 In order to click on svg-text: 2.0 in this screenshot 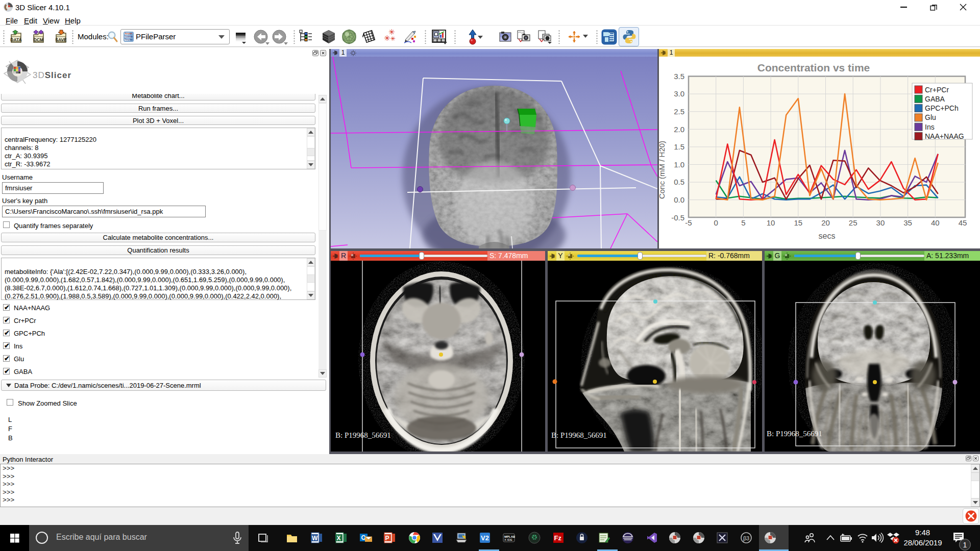, I will do `click(679, 130)`.